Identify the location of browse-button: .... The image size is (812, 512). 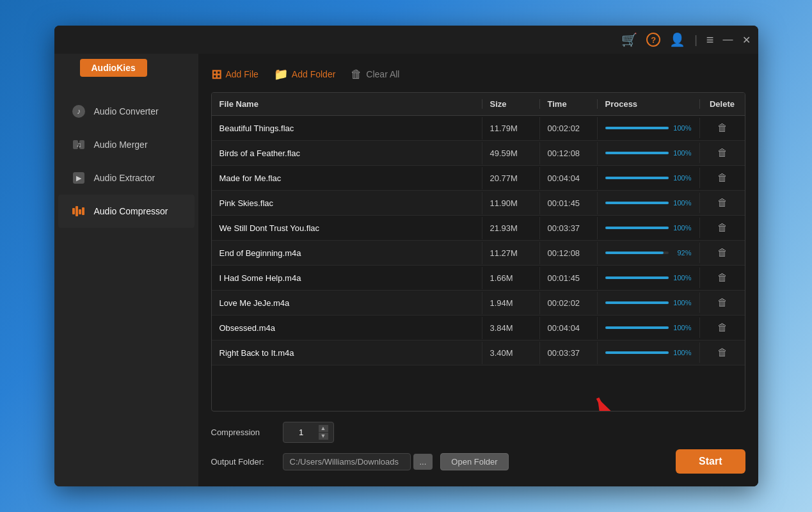
(424, 462).